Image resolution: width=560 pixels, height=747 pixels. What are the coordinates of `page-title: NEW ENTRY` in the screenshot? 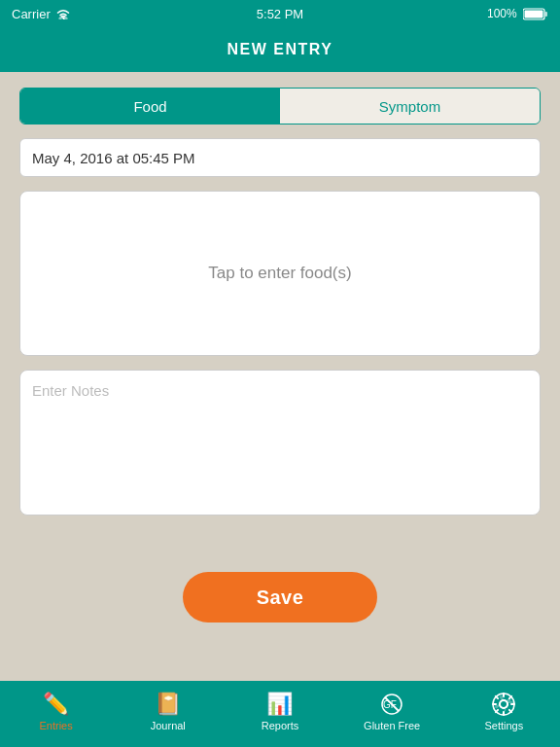 It's located at (280, 50).